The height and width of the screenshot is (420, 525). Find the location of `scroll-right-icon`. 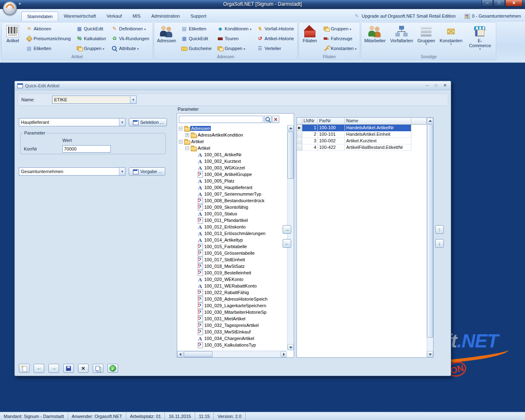

scroll-right-icon is located at coordinates (284, 354).